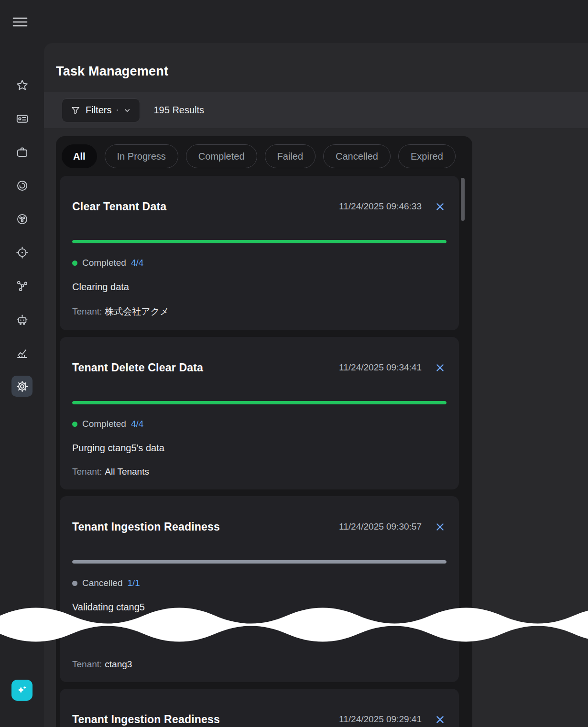 Image resolution: width=588 pixels, height=727 pixels. Describe the element at coordinates (119, 664) in the screenshot. I see `tenant-value: ctang3` at that location.